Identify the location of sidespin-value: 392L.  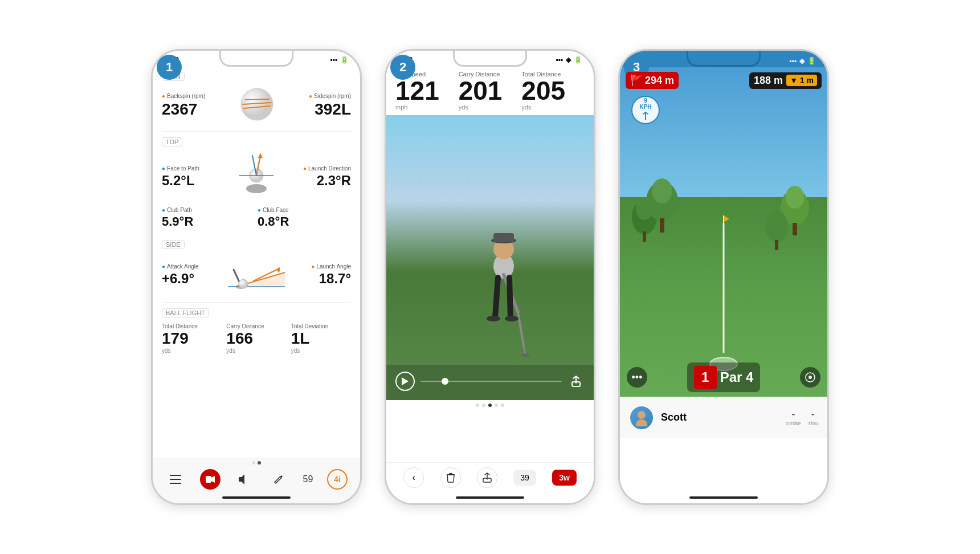
(330, 109).